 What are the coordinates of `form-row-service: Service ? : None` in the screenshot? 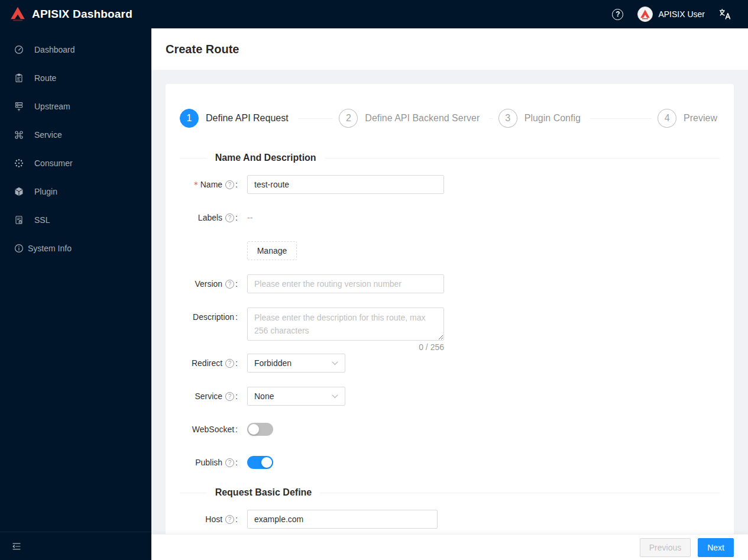 It's located at (449, 396).